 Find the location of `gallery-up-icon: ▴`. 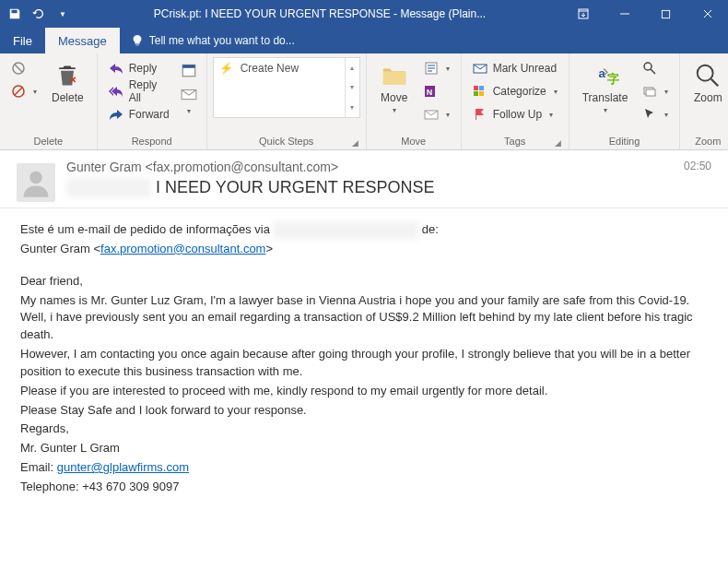

gallery-up-icon: ▴ is located at coordinates (352, 68).